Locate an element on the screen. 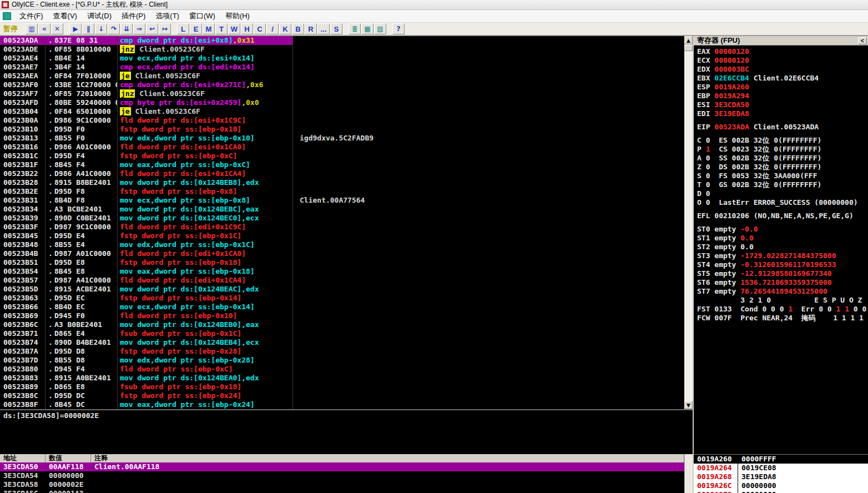 This screenshot has height=493, width=868. register-line: Z 0 DS 002B 32位 0(FFFFFFFF) is located at coordinates (783, 167).